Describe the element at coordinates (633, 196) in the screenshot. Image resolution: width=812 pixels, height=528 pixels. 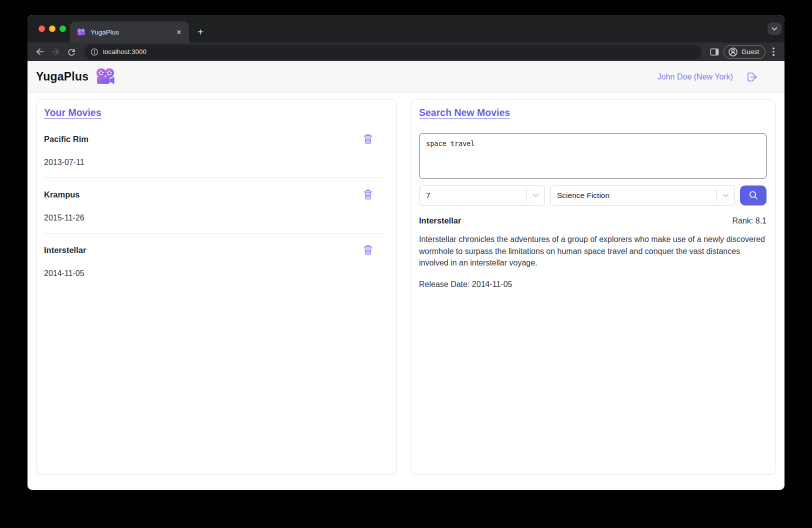
I see `genre-select-value: Science Fiction` at that location.